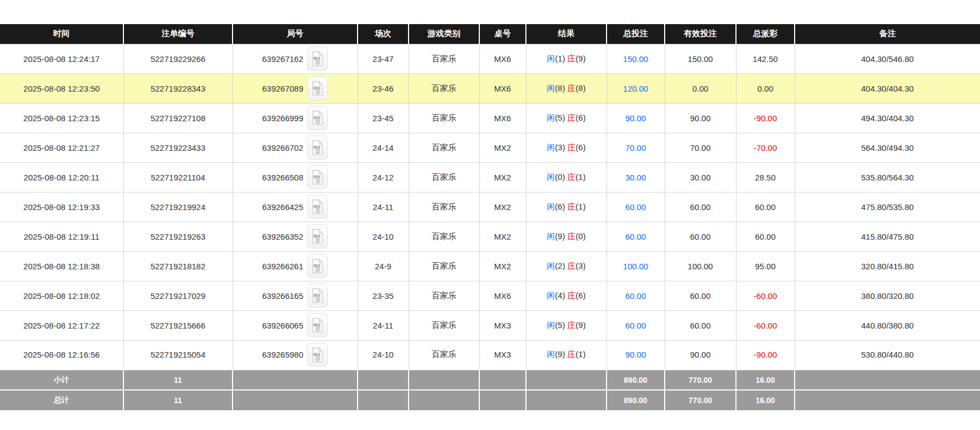 This screenshot has height=430, width=980. Describe the element at coordinates (383, 148) in the screenshot. I see `cell-session: 24-14` at that location.